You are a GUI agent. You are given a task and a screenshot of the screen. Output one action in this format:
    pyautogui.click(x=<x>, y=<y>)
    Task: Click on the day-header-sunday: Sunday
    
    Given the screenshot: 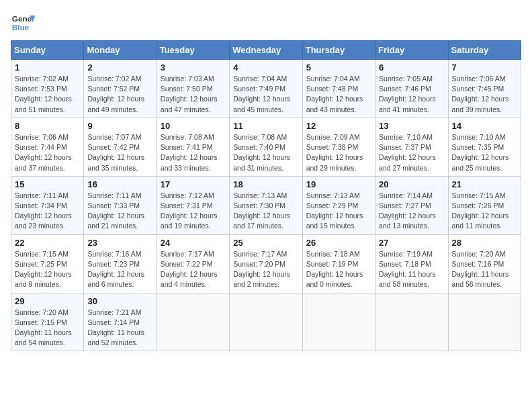 What is the action you would take?
    pyautogui.click(x=48, y=50)
    